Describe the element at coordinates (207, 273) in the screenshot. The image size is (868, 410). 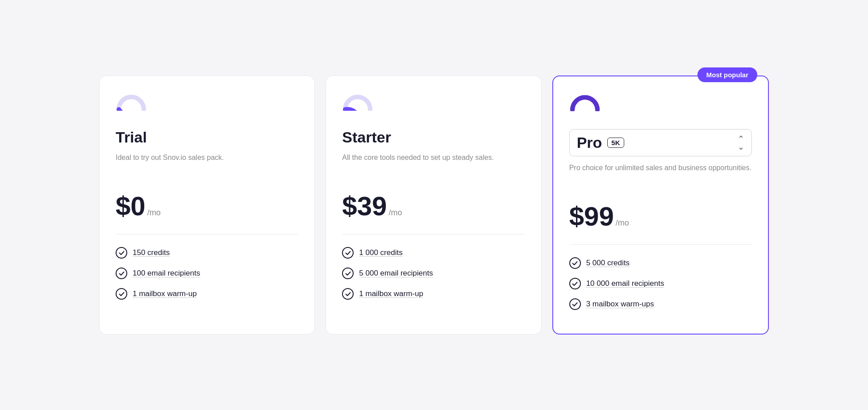
I see `feature-item: 100 email recipients` at that location.